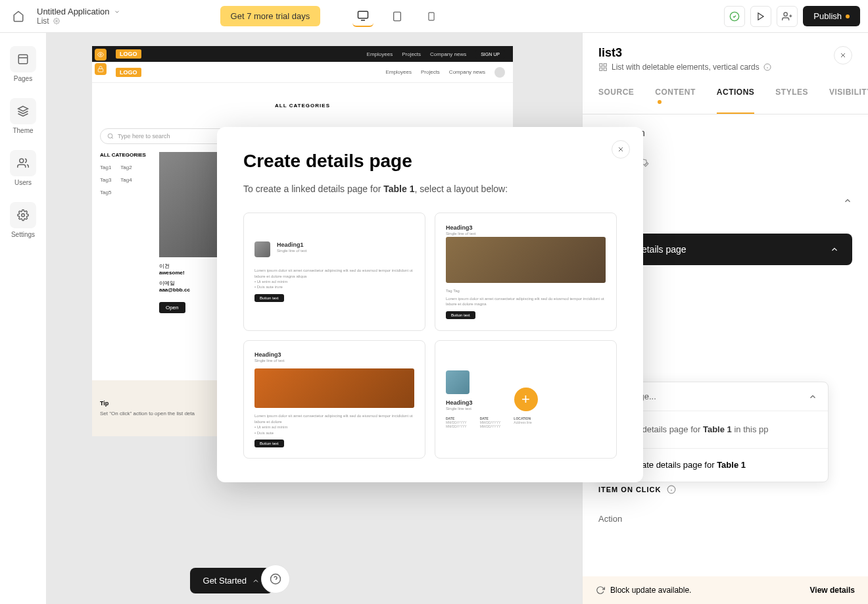 Image resolution: width=868 pixels, height=604 pixels. Describe the element at coordinates (685, 67) in the screenshot. I see `panel-subtitle-text: List with deletable elements, vertical c…` at that location.